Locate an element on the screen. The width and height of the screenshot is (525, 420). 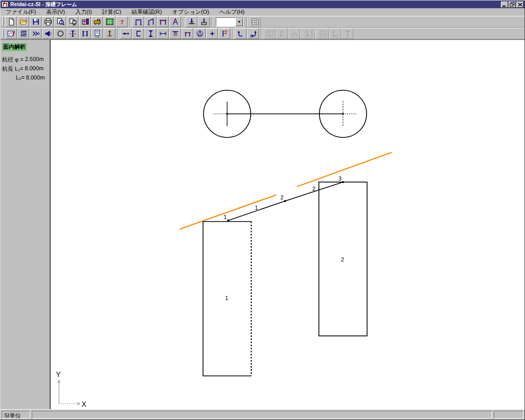
pile-length1-label: 杭長 L₁= is located at coordinates (12, 69).